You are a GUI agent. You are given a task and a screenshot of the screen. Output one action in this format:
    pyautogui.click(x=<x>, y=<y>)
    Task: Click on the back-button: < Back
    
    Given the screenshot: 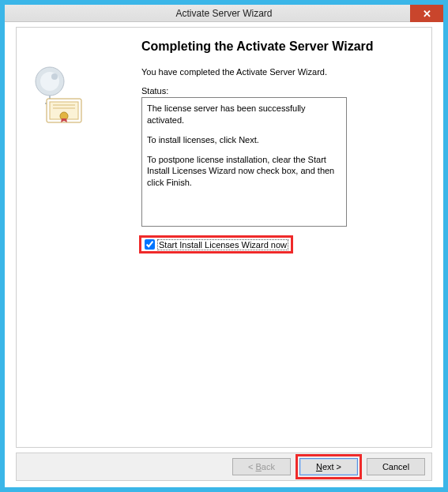 What is the action you would take?
    pyautogui.click(x=262, y=467)
    